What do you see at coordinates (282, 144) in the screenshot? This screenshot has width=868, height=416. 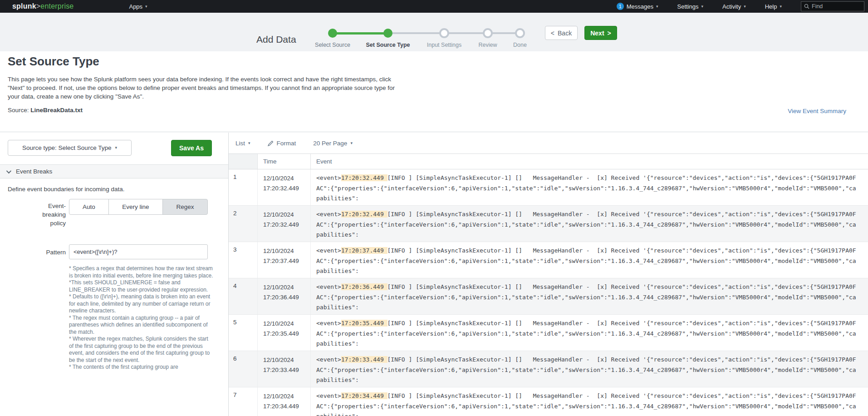 I see `format-button: Format` at bounding box center [282, 144].